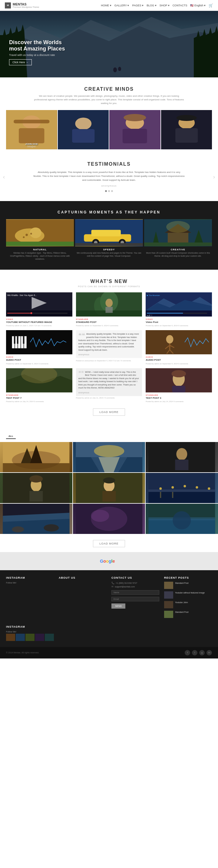 Image resolution: width=218 pixels, height=868 pixels. I want to click on footer-post-1: Standard Post, so click(188, 585).